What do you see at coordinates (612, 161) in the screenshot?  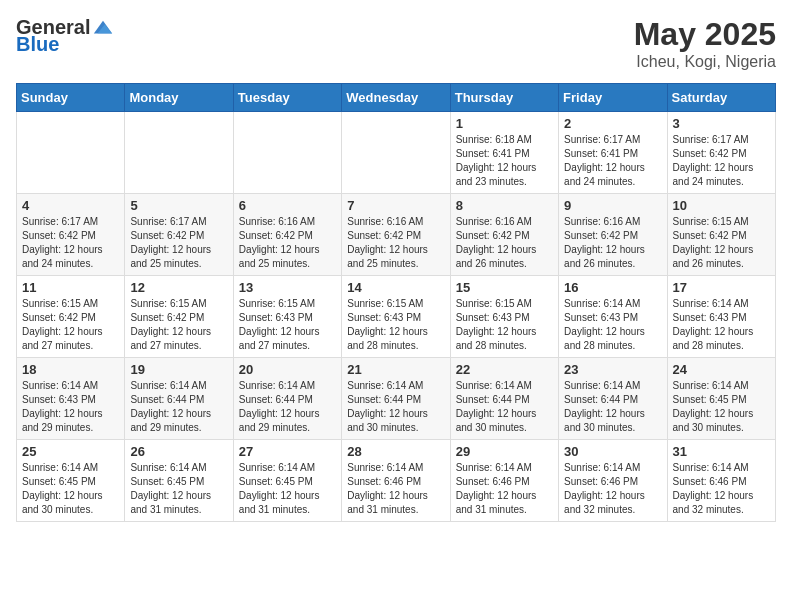 I see `day-info: Sunrise: 6:17 AM Sunset: 6:41 PM Dayligh…` at bounding box center [612, 161].